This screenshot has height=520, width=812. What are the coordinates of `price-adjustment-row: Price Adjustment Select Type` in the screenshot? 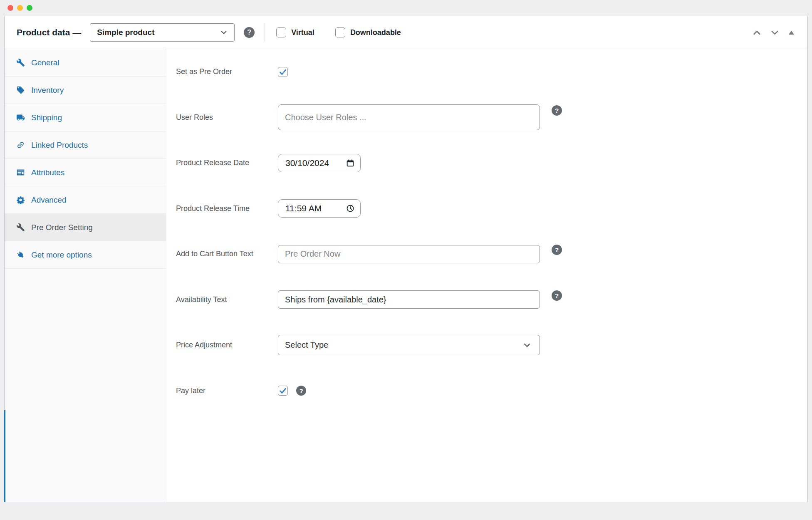 It's located at (492, 345).